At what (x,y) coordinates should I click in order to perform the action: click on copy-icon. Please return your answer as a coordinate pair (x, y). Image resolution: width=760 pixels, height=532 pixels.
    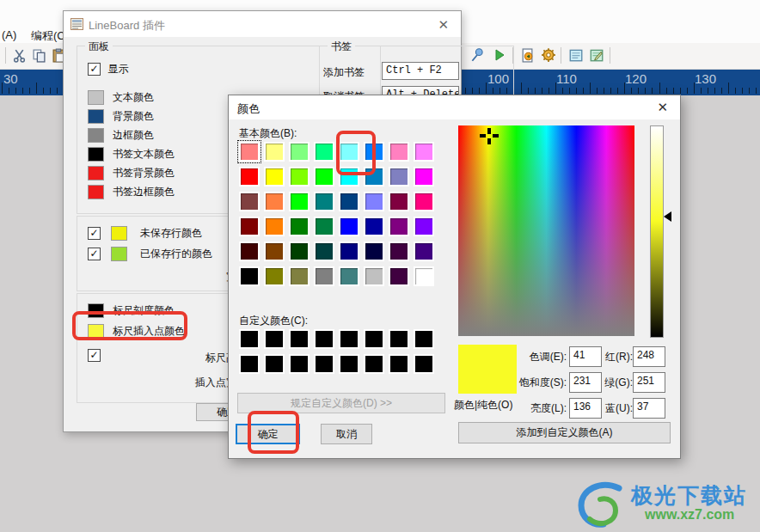
    Looking at the image, I should click on (39, 55).